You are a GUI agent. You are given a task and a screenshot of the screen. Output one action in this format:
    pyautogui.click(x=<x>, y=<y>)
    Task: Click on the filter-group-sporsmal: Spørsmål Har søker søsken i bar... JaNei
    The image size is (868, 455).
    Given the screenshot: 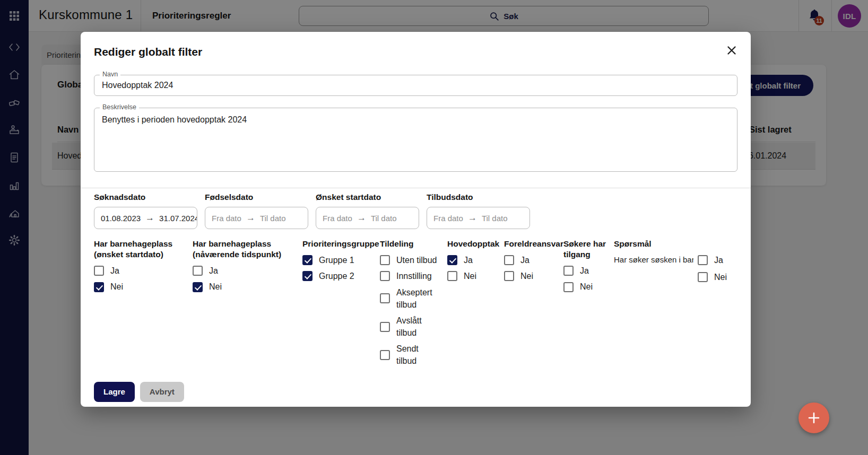 What is the action you would take?
    pyautogui.click(x=676, y=264)
    